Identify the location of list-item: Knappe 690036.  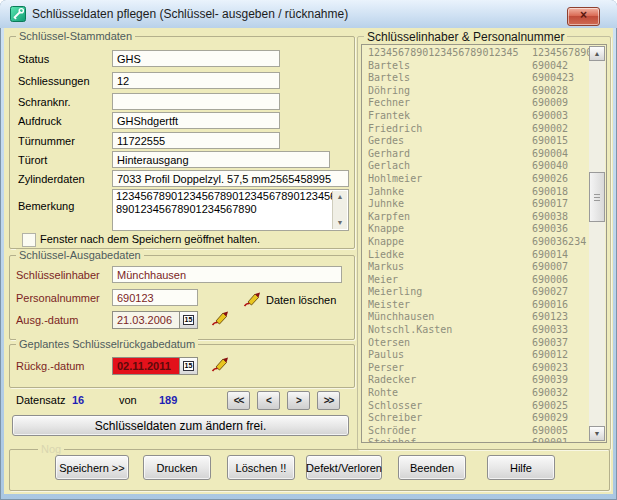
(476, 230).